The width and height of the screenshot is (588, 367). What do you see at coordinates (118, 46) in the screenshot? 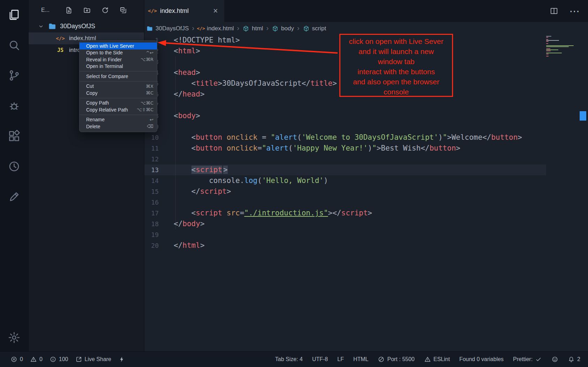
I see `menu-item-open-with-live-server: Open with Live Server` at bounding box center [118, 46].